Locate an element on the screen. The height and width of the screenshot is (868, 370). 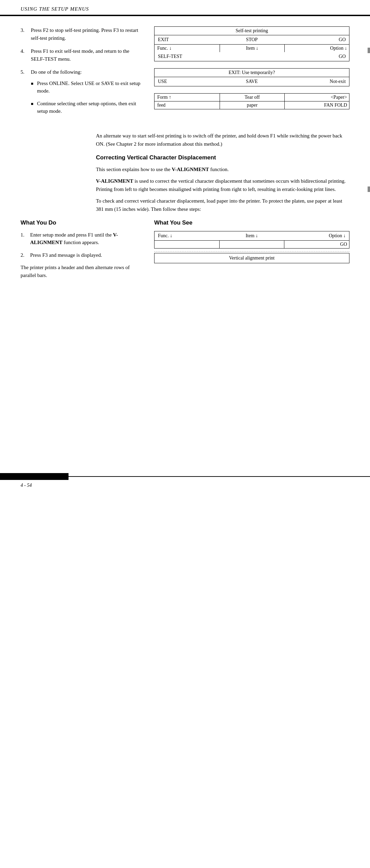
lcd1-r2c3: Option ↓ is located at coordinates (317, 48).